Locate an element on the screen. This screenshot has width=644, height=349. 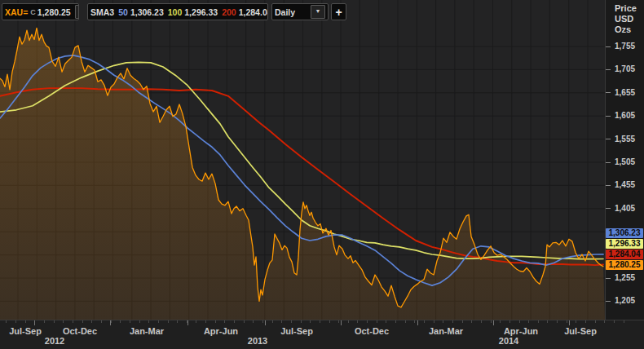
interval-dropdown-icon: ▼ is located at coordinates (318, 11).